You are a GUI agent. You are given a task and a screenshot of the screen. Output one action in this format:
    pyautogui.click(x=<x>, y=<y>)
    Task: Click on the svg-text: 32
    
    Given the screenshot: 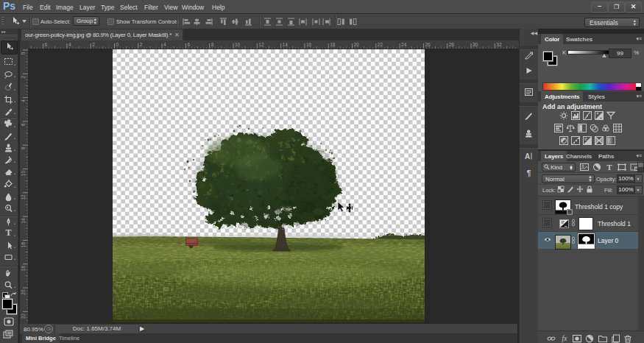 What is the action you would take?
    pyautogui.click(x=499, y=44)
    